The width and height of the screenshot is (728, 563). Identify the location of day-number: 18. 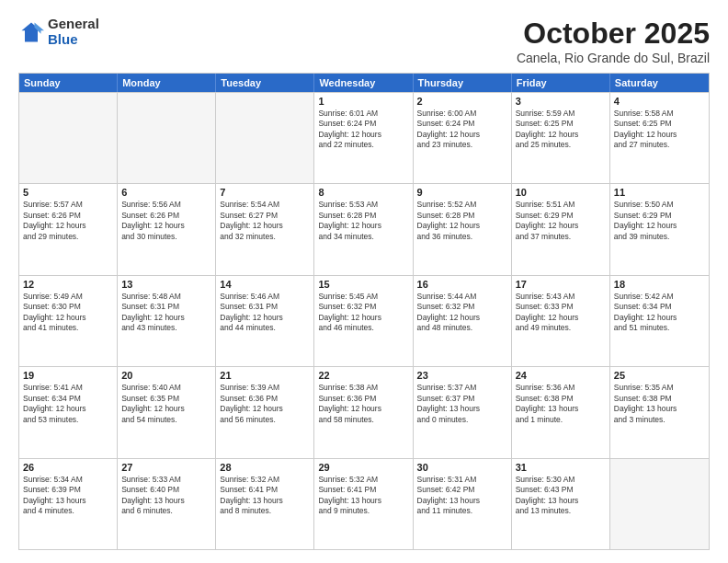
(660, 284).